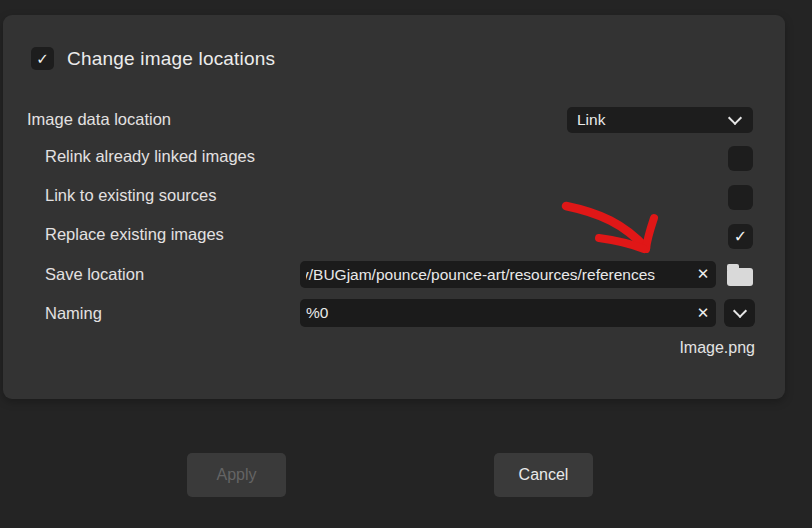 The width and height of the screenshot is (812, 528). I want to click on relink-images-label: Relink already linked images, so click(150, 156).